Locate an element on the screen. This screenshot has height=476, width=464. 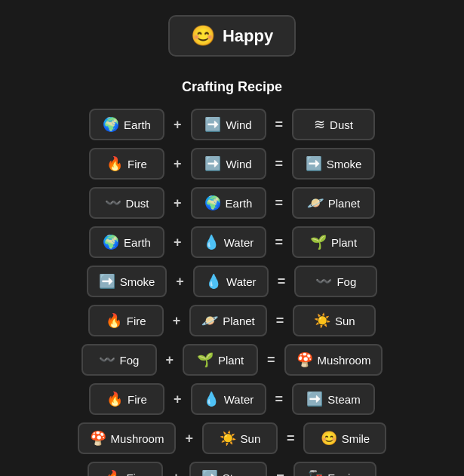
ingredient-2-icon: 🌍 is located at coordinates (213, 203).